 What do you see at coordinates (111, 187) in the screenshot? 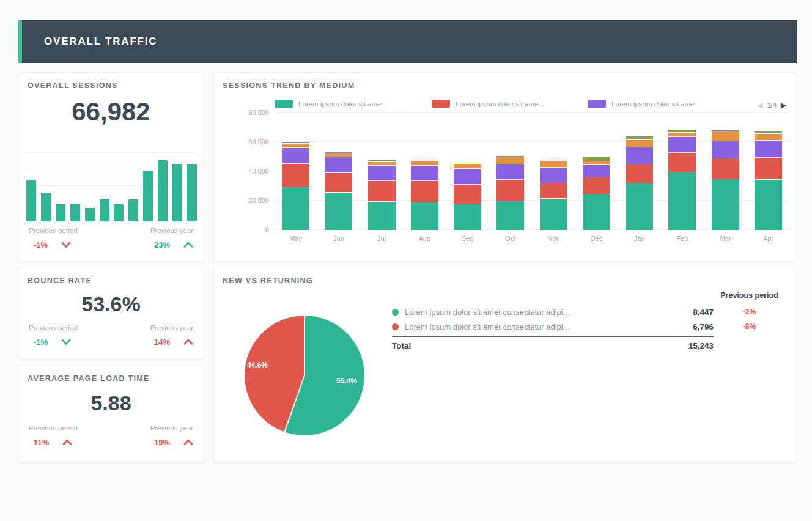
I see `overall-sessions-mini-chart` at bounding box center [111, 187].